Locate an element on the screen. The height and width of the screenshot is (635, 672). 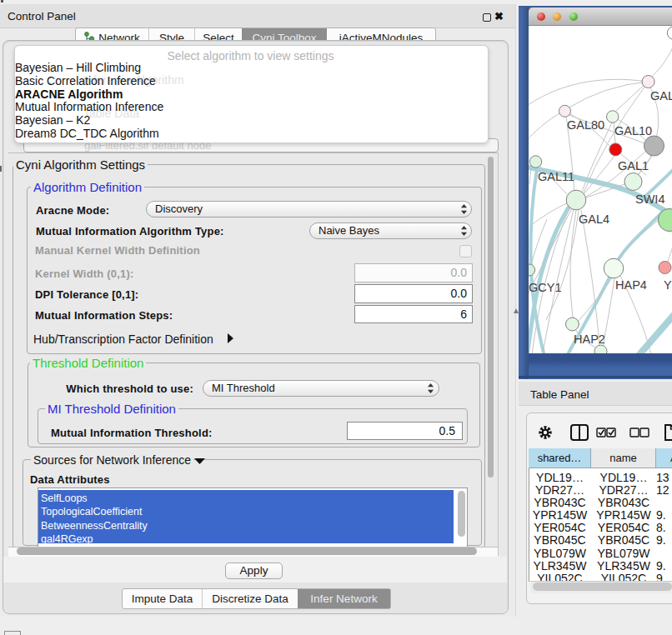
svg-text: HAP4 is located at coordinates (631, 285).